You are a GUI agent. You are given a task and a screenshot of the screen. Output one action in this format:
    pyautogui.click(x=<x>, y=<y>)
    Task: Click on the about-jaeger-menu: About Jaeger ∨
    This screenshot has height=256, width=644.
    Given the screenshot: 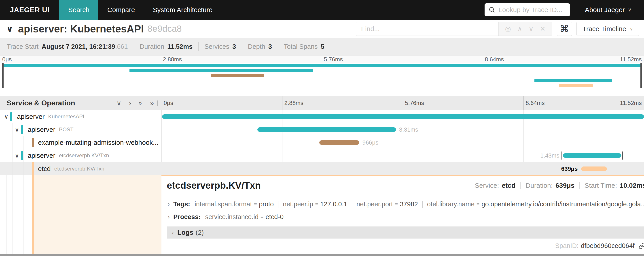 What is the action you would take?
    pyautogui.click(x=608, y=10)
    